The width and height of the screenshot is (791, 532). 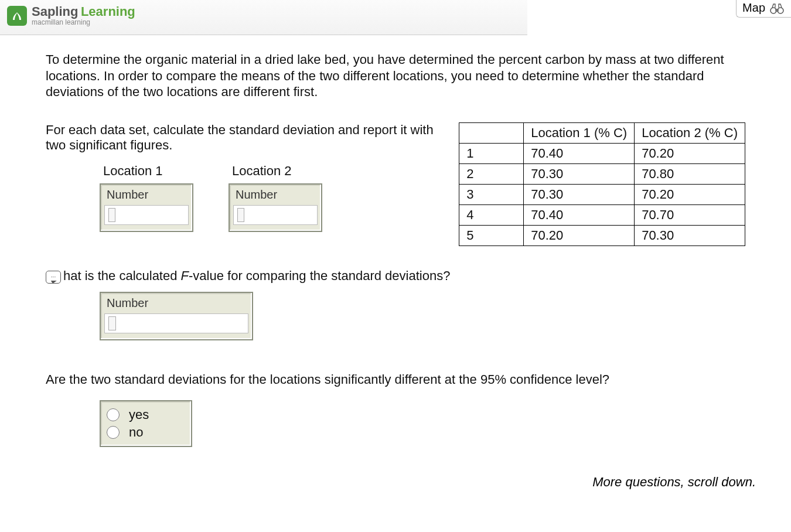 What do you see at coordinates (281, 214) in the screenshot?
I see `location2-sd-input` at bounding box center [281, 214].